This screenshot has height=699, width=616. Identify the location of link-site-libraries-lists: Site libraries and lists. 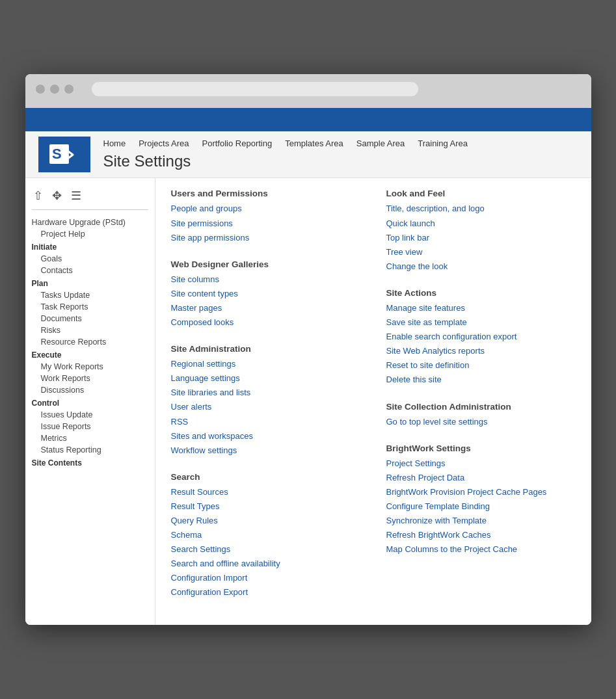
(265, 393).